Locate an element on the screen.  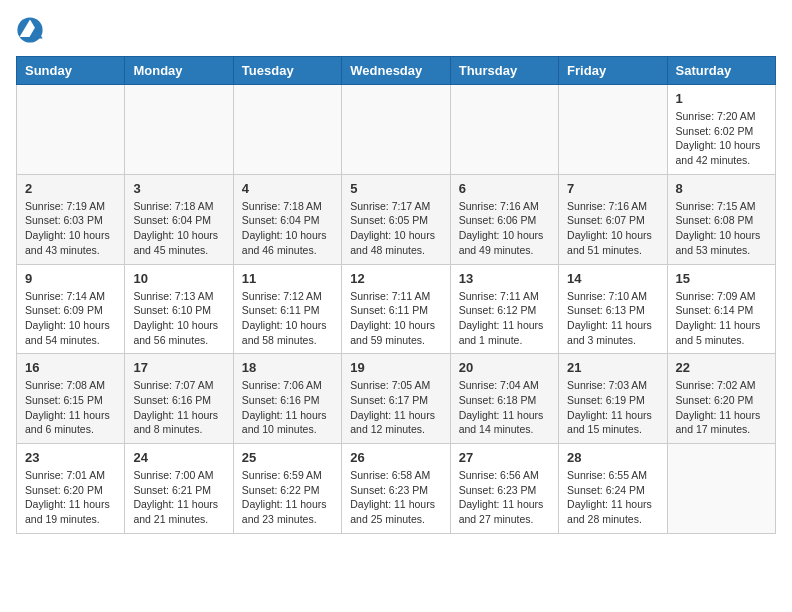
day-cell: 8Sunrise: 7:15 AM Sunset: 6:08 PM Daylig… is located at coordinates (721, 219).